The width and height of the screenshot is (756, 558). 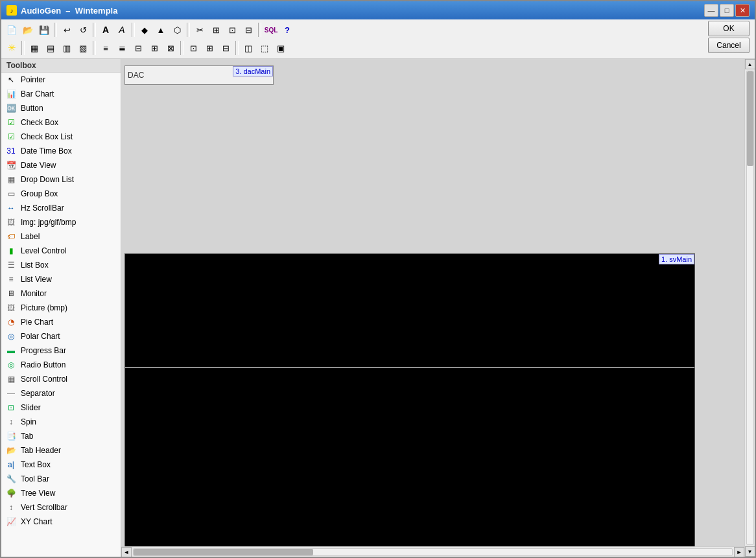 I want to click on bold-font-btn: A, so click(x=106, y=30).